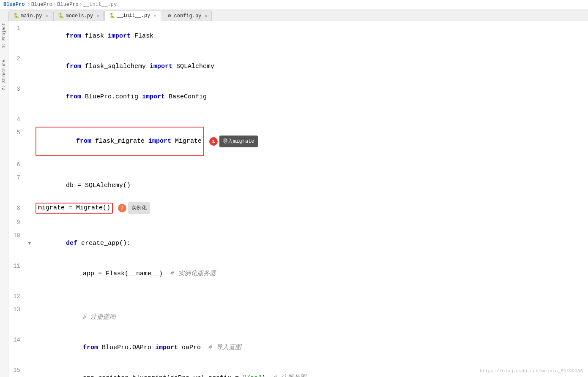 This screenshot has height=377, width=588. I want to click on line-number: 15, so click(17, 370).